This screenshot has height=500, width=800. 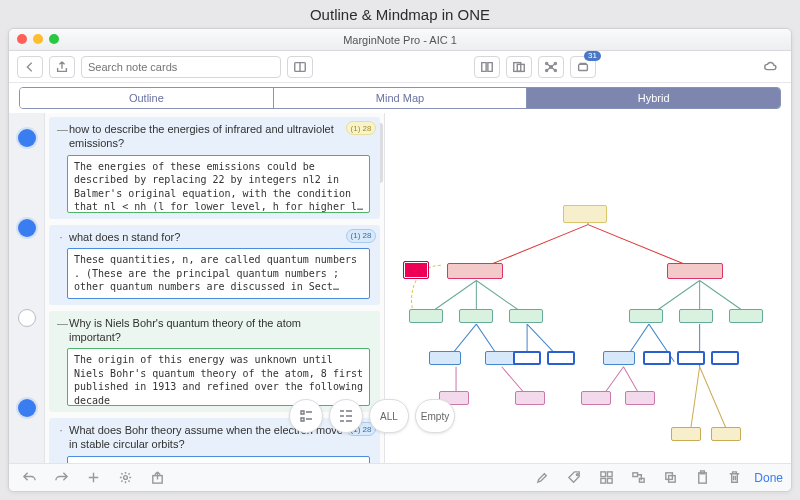 What do you see at coordinates (400, 40) in the screenshot?
I see `window-title: MarginNote Pro - AIC 1` at bounding box center [400, 40].